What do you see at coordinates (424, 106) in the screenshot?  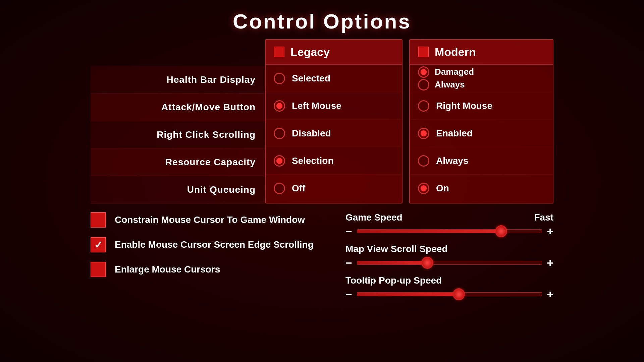 I see `modern-attack-radio` at bounding box center [424, 106].